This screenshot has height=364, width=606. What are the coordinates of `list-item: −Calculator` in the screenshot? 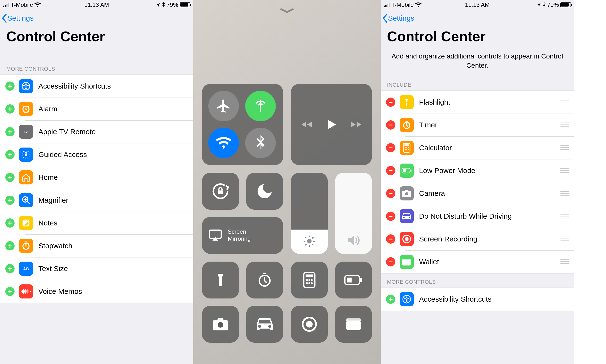 It's located at (477, 148).